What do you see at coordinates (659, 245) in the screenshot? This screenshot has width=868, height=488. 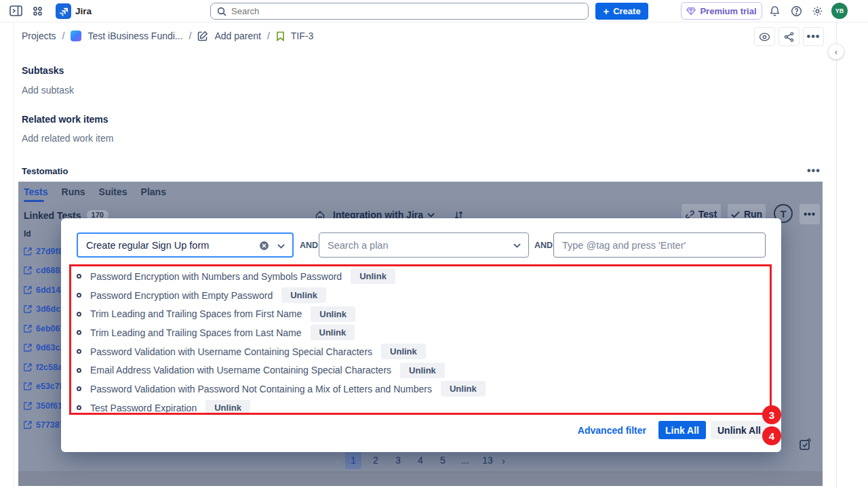 I see `tag-filter-field` at bounding box center [659, 245].